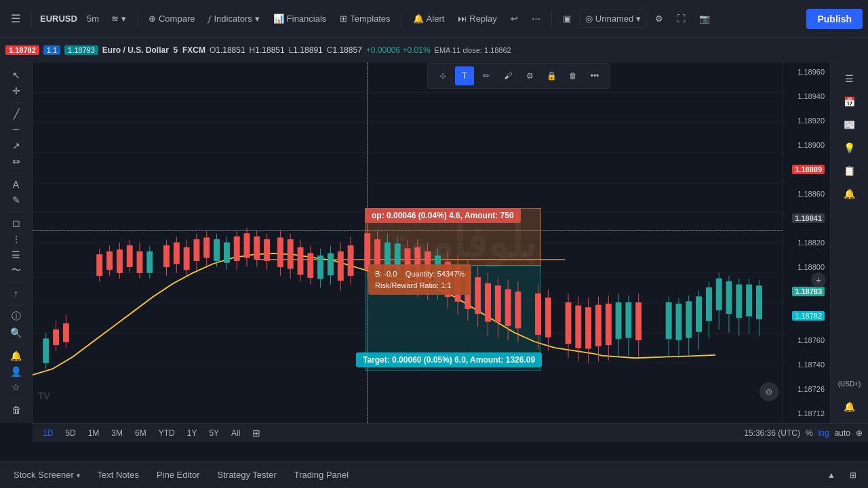  I want to click on lock-tool: ⚙, so click(530, 76).